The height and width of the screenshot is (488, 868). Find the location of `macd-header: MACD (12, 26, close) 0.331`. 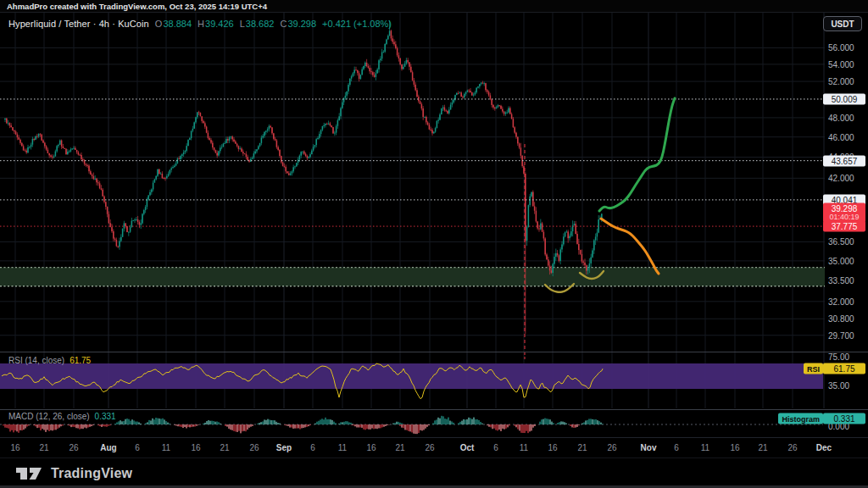

macd-header: MACD (12, 26, close) 0.331 is located at coordinates (63, 417).